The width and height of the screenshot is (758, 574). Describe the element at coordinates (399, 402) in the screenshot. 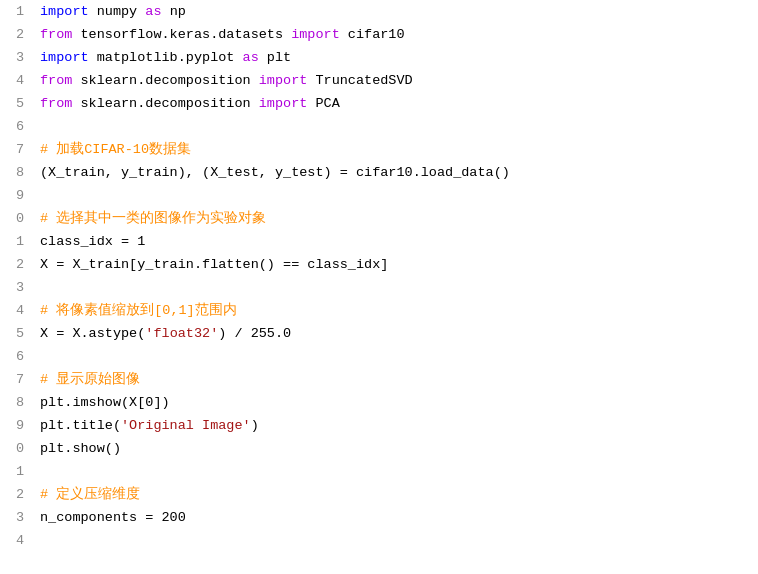

I see `code-line: plt.imshow(X[0])` at that location.